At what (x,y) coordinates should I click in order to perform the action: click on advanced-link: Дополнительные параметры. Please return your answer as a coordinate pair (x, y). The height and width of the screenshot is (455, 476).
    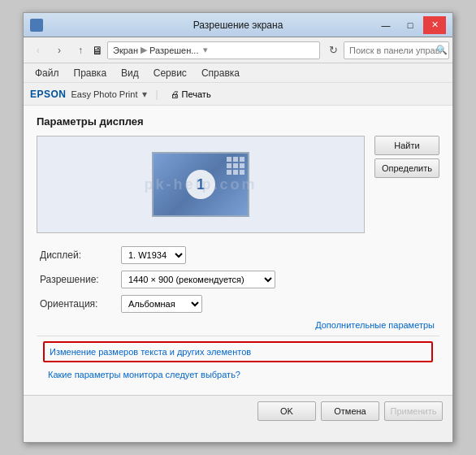
    Looking at the image, I should click on (375, 325).